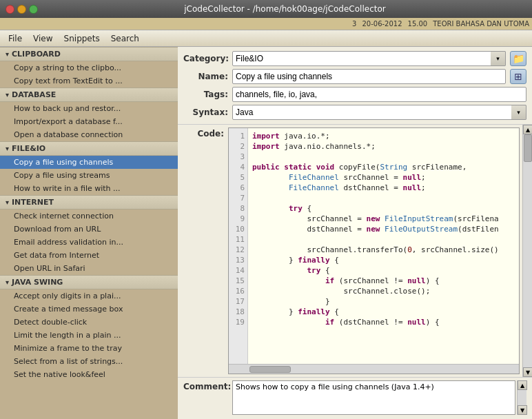 This screenshot has height=419, width=532. I want to click on line-num-2: 2, so click(238, 146).